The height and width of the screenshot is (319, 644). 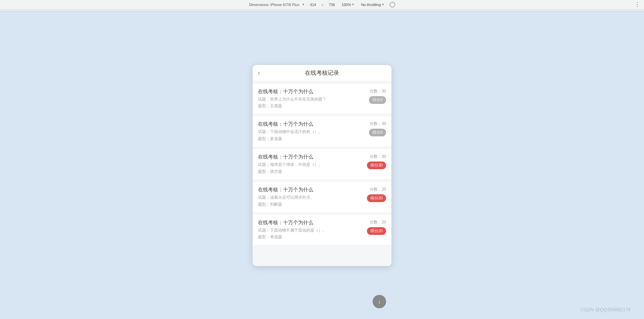 I want to click on throttle-value: No throttling, so click(x=371, y=5).